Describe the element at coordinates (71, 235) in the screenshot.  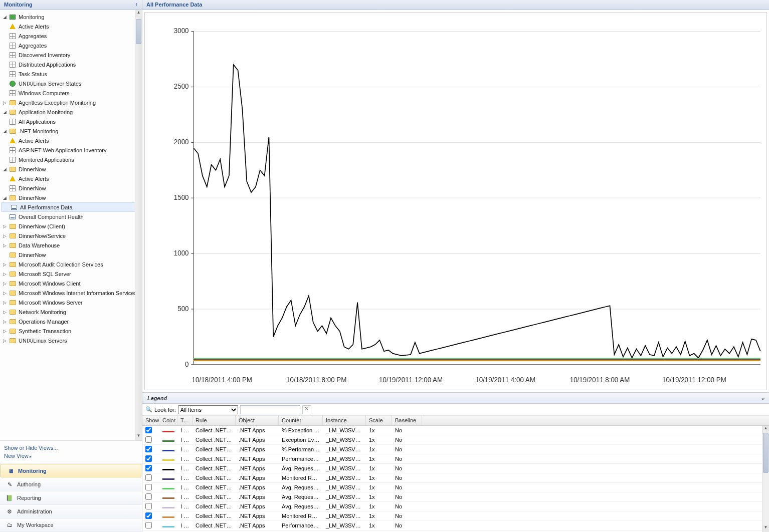
I see `tree-item: ▷DinnerNow/Service` at that location.